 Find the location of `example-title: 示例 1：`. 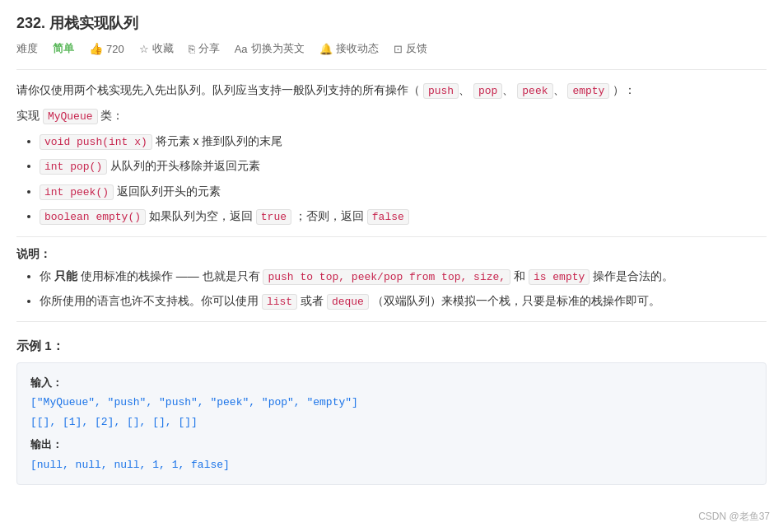

example-title: 示例 1： is located at coordinates (392, 346).